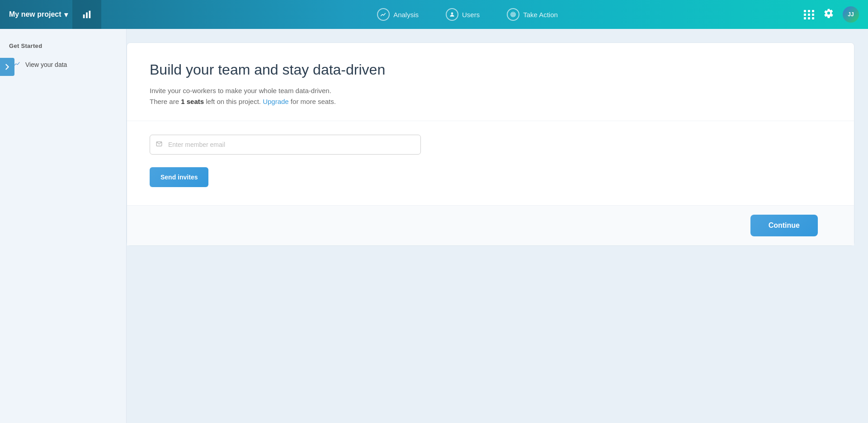 This screenshot has height=423, width=868. What do you see at coordinates (87, 14) in the screenshot?
I see `bar-chart-icon` at bounding box center [87, 14].